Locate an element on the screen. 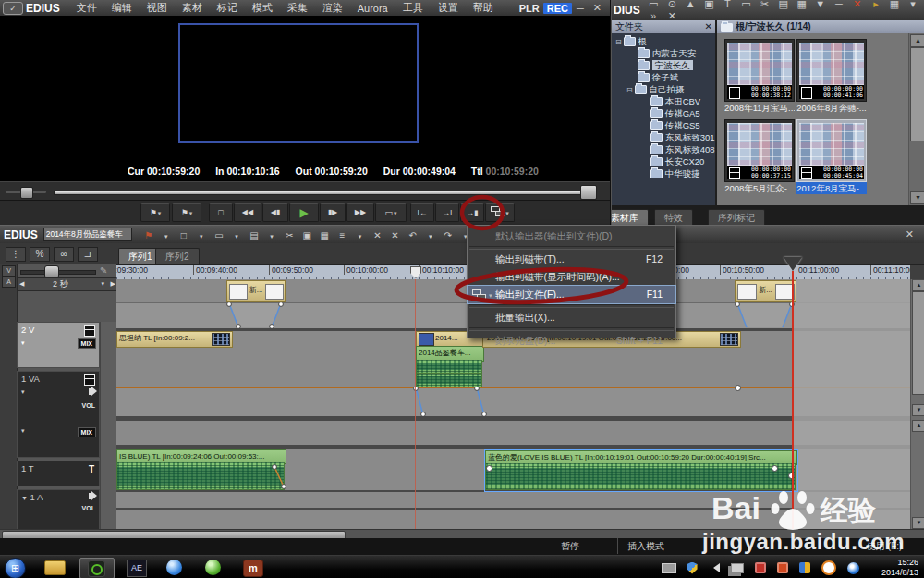  monitor-icon: ▭ is located at coordinates (747, 6).